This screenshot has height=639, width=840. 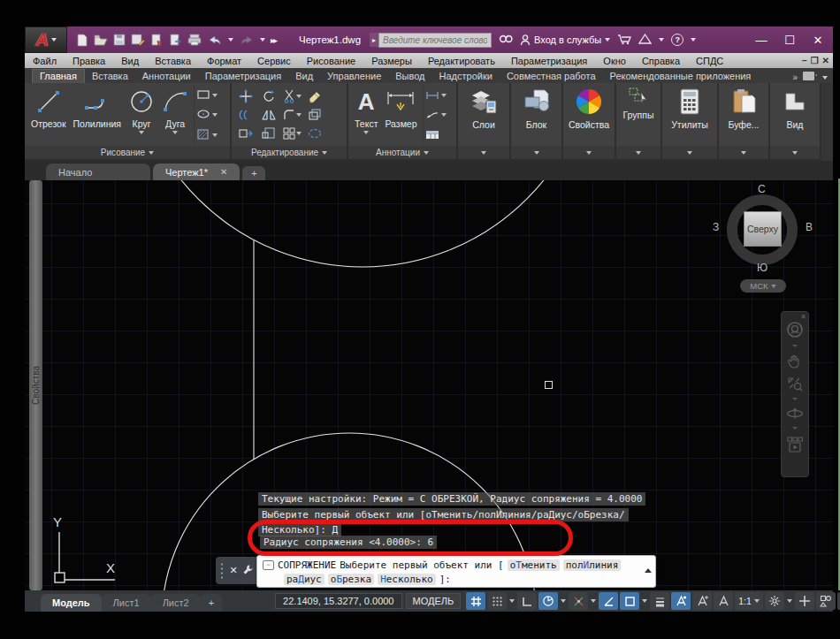 I want to click on fillet-button, so click(x=292, y=115).